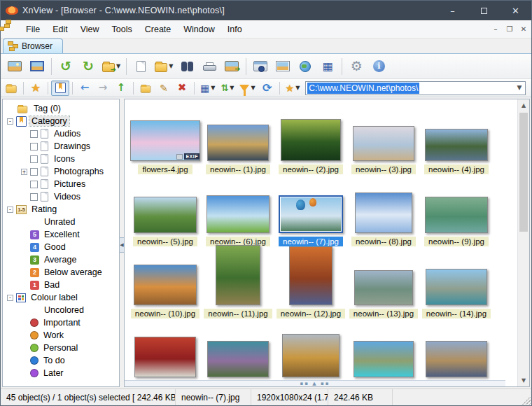 This screenshot has height=406, width=532. Describe the element at coordinates (456, 169) in the screenshot. I see `thumbnail-filename: neowin-- (4).jpg` at that location.